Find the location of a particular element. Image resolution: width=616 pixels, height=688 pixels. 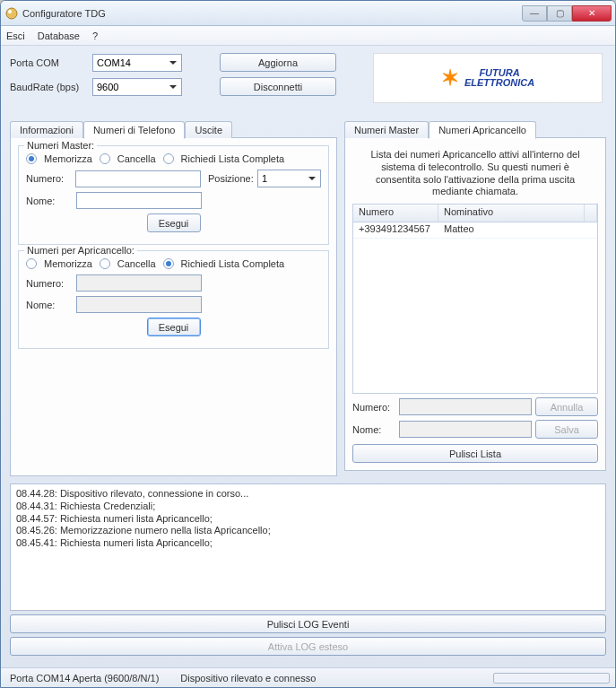

porta-label: Porta COM is located at coordinates (48, 63).